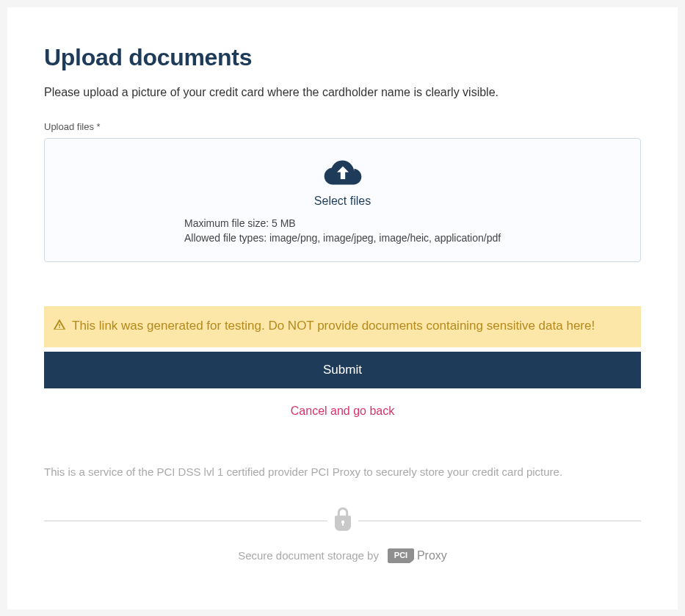 The width and height of the screenshot is (685, 616). I want to click on cancel-link: Cancel and go back, so click(342, 411).